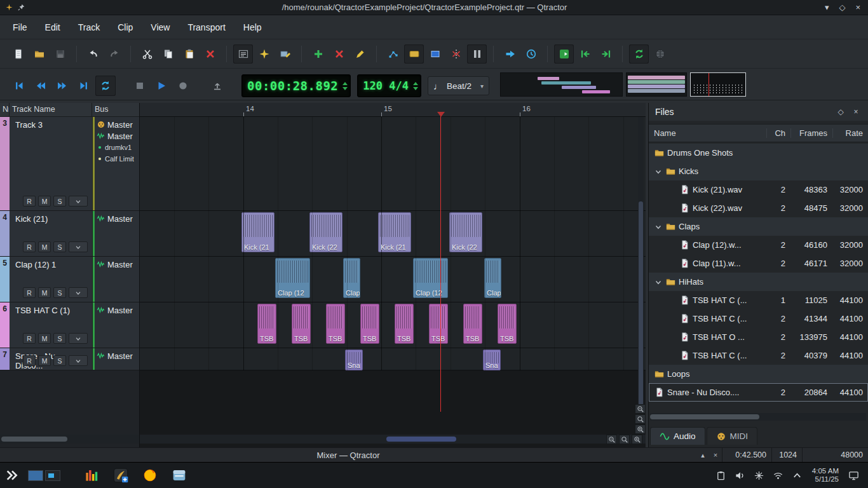 This screenshot has height=488, width=868. I want to click on tray-network-icon, so click(778, 475).